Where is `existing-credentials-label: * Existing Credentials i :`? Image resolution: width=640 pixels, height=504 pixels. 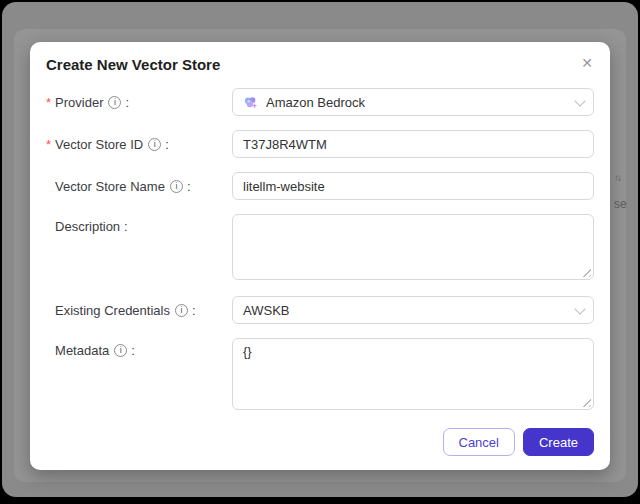 existing-credentials-label: * Existing Credentials i : is located at coordinates (139, 310).